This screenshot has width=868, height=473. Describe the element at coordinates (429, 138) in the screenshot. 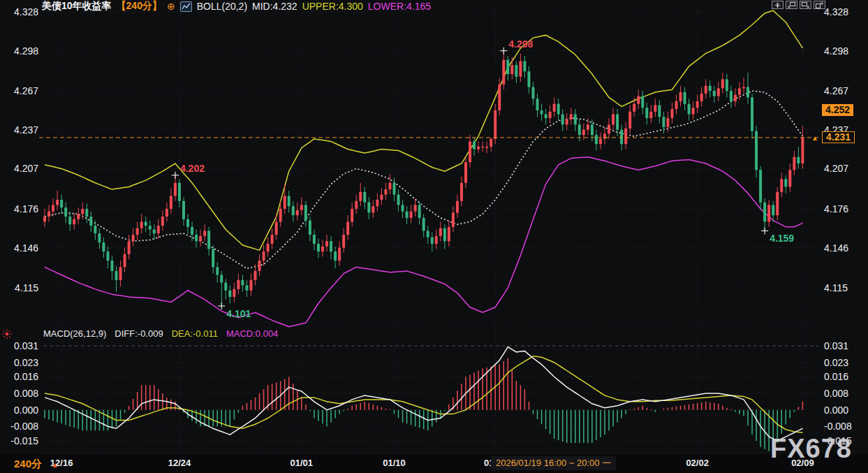

I see `price-line-layer: ▲` at that location.